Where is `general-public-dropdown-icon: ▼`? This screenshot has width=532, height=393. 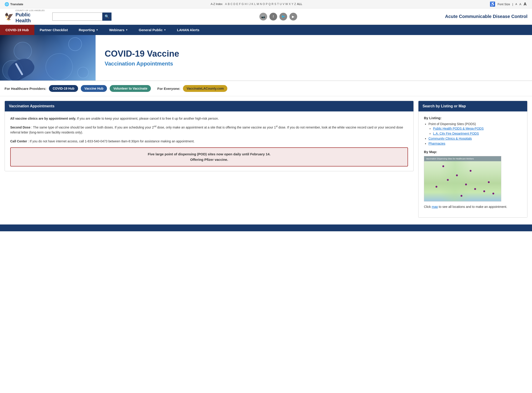 general-public-dropdown-icon: ▼ is located at coordinates (165, 30).